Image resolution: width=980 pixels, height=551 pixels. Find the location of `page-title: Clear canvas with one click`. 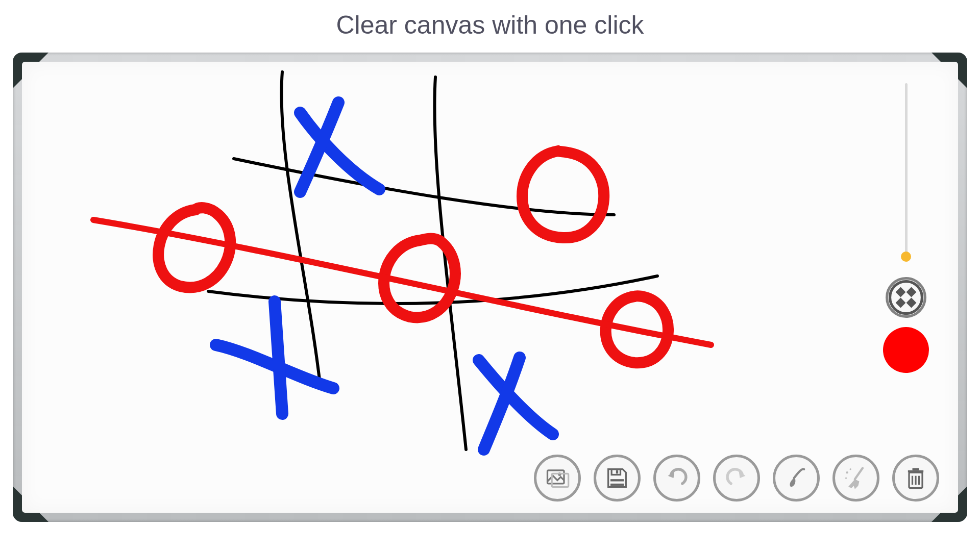

page-title: Clear canvas with one click is located at coordinates (490, 22).